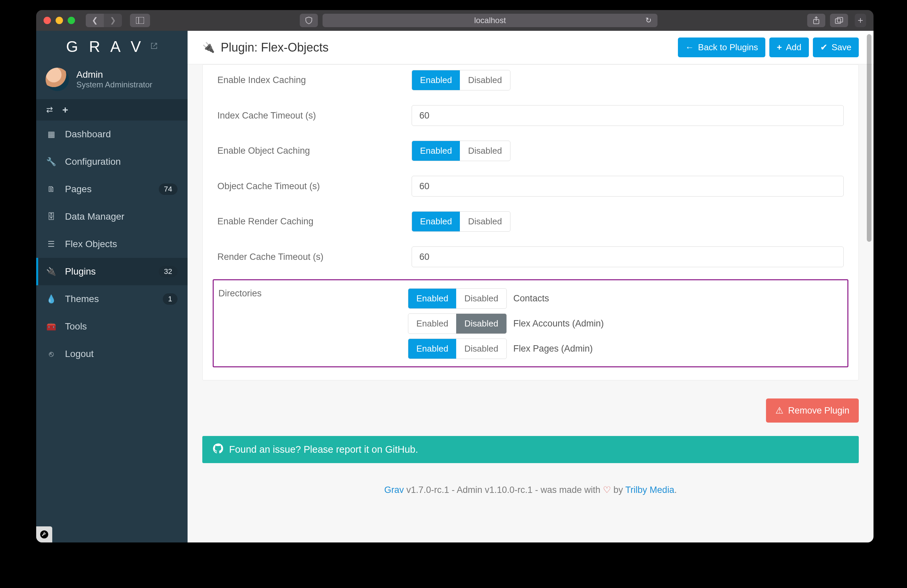 The image size is (907, 588). Describe the element at coordinates (112, 354) in the screenshot. I see `sidebar-item-logout: ⎋ Logout` at that location.